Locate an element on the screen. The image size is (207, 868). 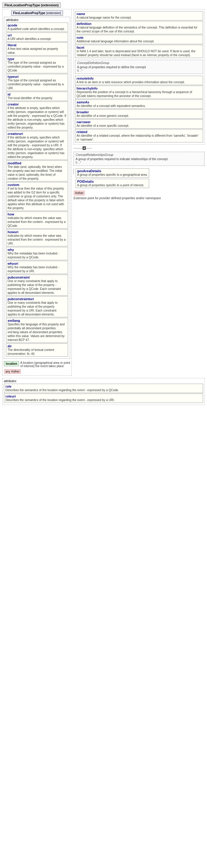
attr-whyuri-desc: Why the metadata has been included - exp… is located at coordinates (37, 269).